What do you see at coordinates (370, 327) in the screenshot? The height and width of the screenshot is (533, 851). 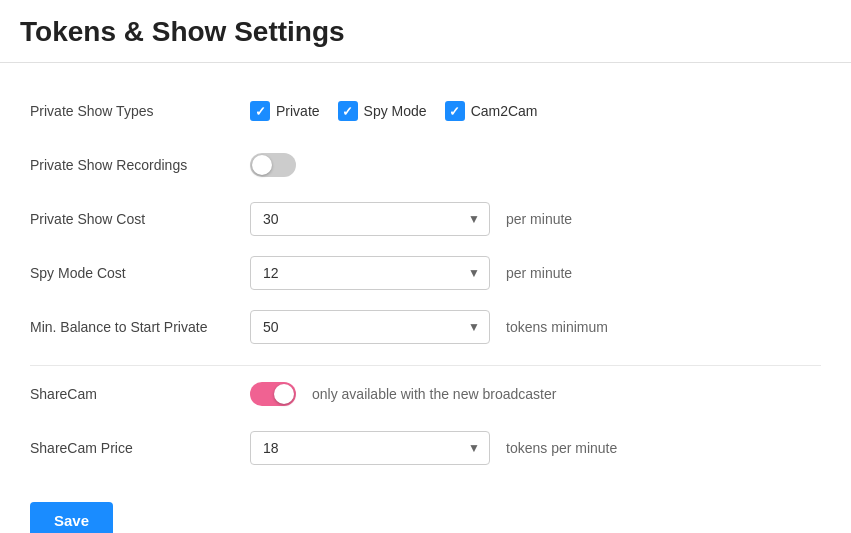 I see `min-balance-select: 10 20 30 40 50 60 70 80 90 100` at bounding box center [370, 327].